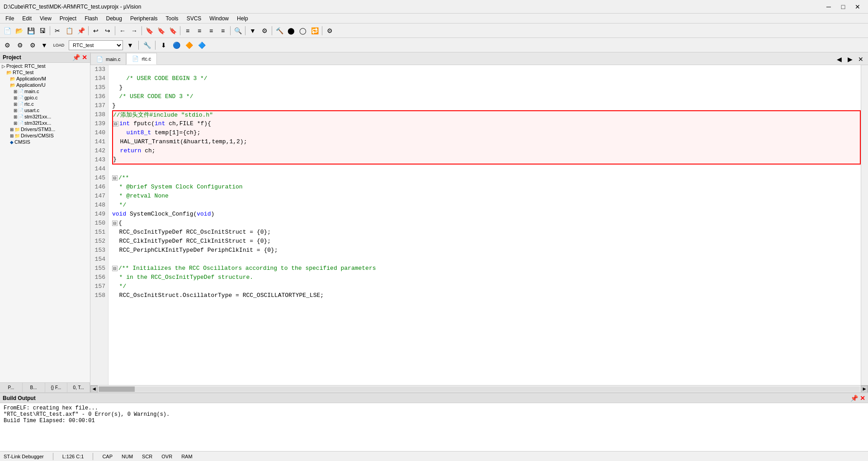 This screenshot has height=461, width=868. What do you see at coordinates (173, 31) in the screenshot?
I see `bookmark3-button: 🔖` at bounding box center [173, 31].